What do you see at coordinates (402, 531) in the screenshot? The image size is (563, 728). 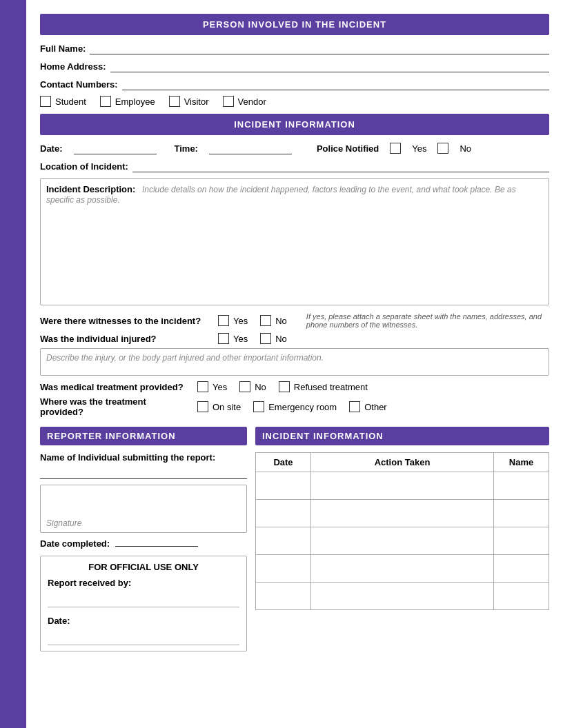 I see `action-table: Date Action Taken Name` at bounding box center [402, 531].